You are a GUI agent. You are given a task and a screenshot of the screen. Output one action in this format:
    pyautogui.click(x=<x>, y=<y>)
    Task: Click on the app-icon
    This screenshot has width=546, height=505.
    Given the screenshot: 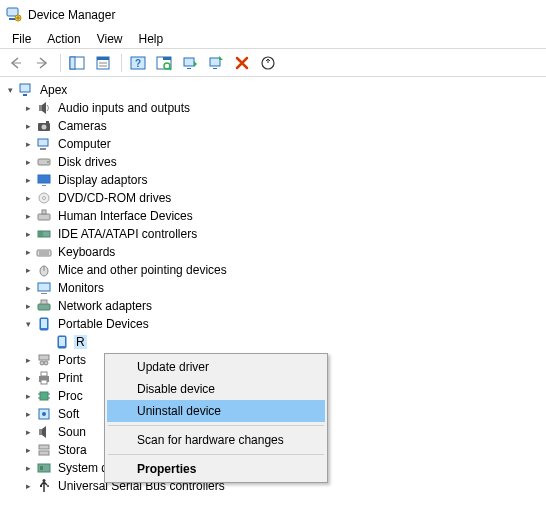 What is the action you would take?
    pyautogui.click(x=14, y=16)
    